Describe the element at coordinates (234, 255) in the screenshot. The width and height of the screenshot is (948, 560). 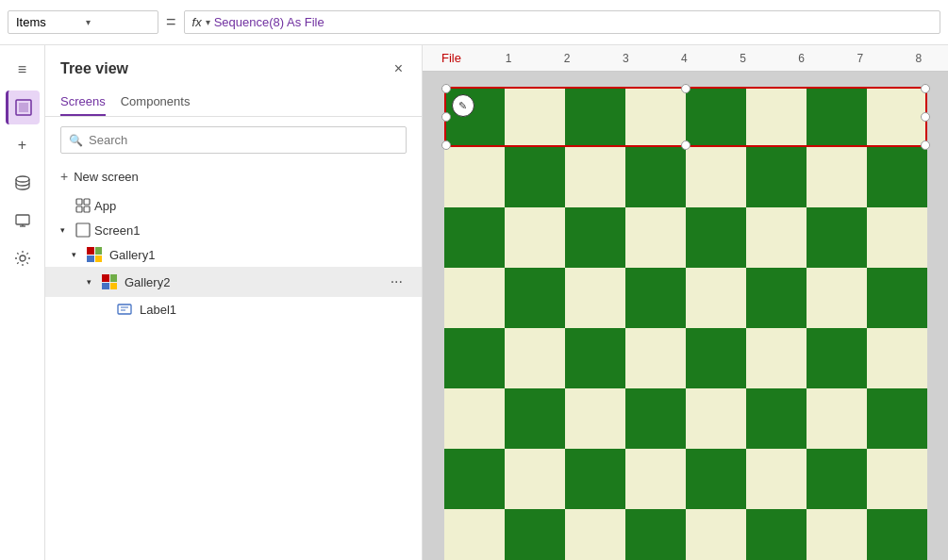
I see `tree-item-gallery1: ▾ Gallery1` at that location.